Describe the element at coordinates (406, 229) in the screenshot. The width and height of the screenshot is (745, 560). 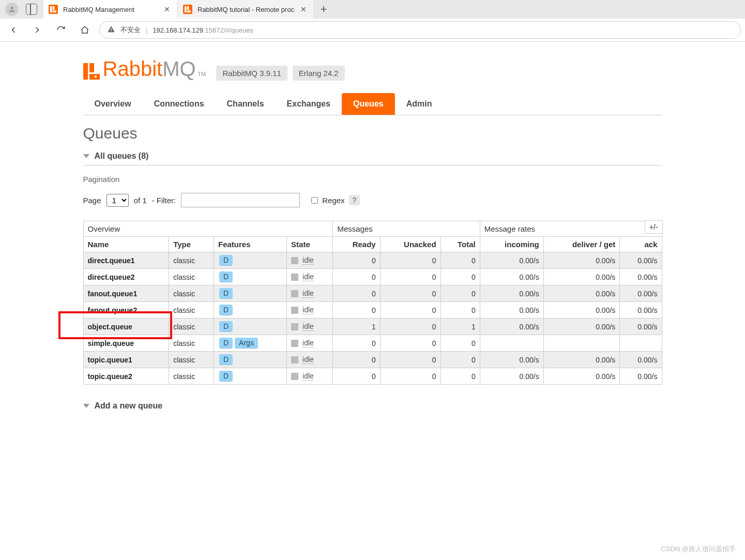
I see `group-messages: Messages` at that location.